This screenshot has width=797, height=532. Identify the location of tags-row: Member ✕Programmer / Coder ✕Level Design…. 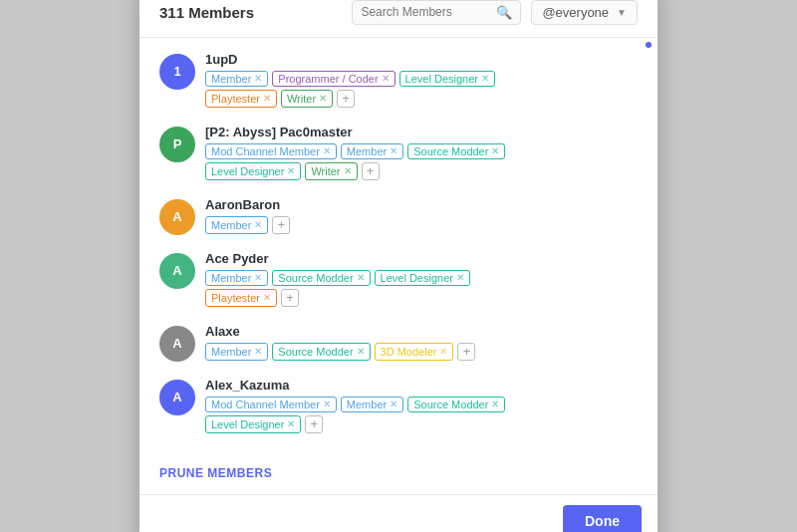
(421, 79).